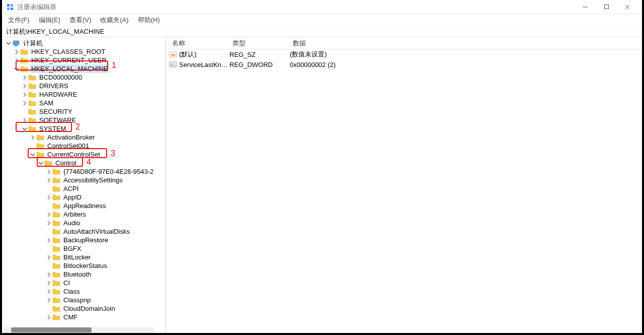 This screenshot has width=644, height=335. I want to click on close-button, so click(627, 7).